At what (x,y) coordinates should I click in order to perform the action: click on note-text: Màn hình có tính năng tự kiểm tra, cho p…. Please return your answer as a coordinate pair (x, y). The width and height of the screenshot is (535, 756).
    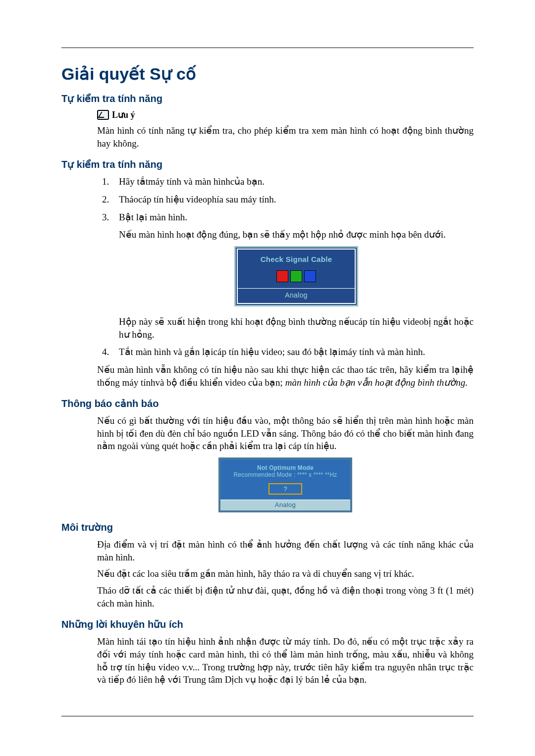
    Looking at the image, I should click on (285, 137).